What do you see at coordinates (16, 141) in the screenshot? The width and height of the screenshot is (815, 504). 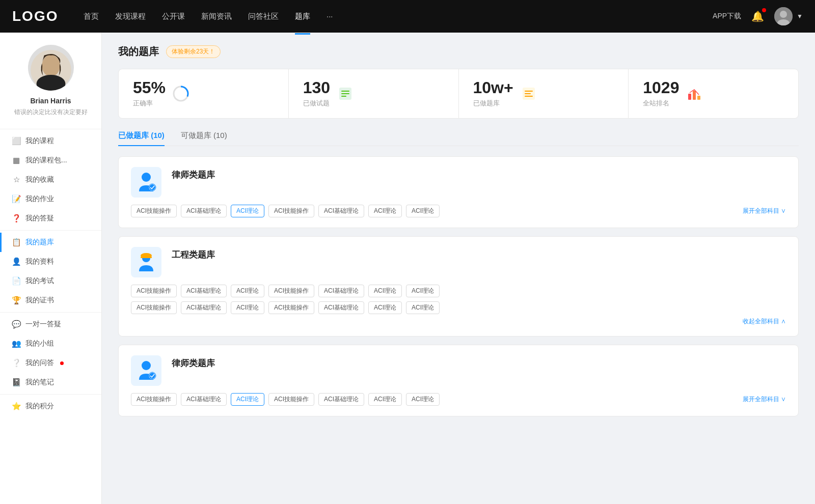 I see `course-icon: ⬜` at bounding box center [16, 141].